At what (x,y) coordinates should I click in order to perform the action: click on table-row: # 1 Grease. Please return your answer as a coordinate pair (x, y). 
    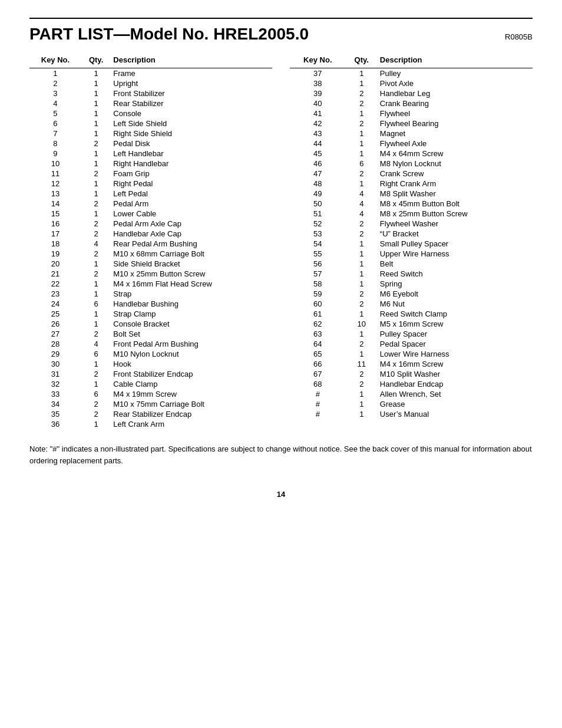
    Looking at the image, I should click on (411, 404).